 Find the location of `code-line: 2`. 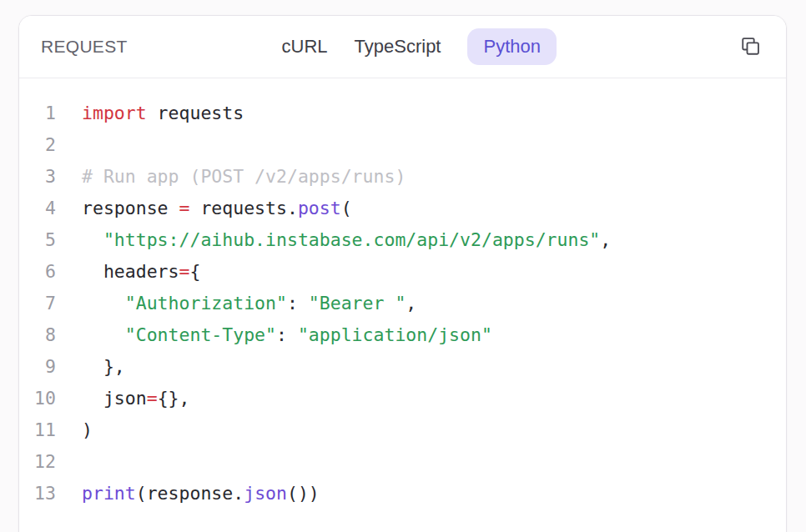

code-line: 2 is located at coordinates (402, 145).